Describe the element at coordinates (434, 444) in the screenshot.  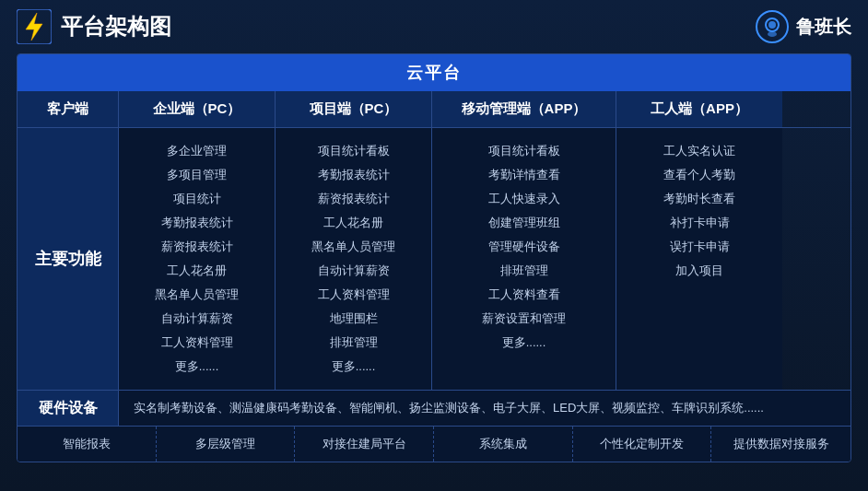
I see `features-row: 智能报表 多层级管理 对接住建局平台 系统集成 个性化定制开发 提供数据对接服务` at that location.